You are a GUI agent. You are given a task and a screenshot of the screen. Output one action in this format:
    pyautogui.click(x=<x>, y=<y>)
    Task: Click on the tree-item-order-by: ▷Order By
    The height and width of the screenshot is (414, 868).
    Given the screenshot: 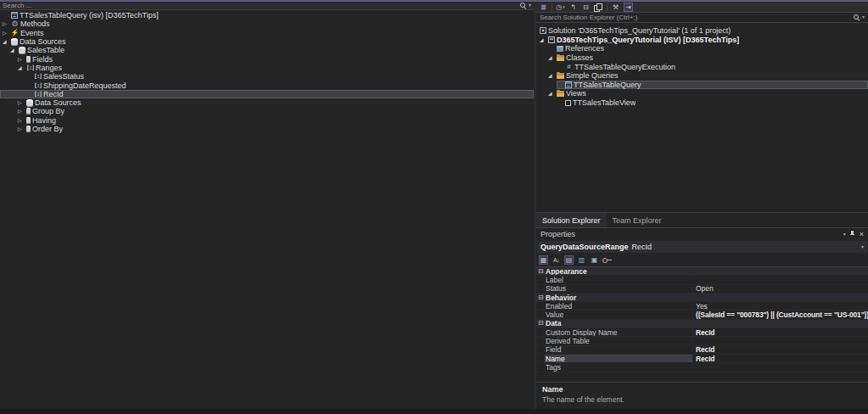 What is the action you would take?
    pyautogui.click(x=266, y=129)
    